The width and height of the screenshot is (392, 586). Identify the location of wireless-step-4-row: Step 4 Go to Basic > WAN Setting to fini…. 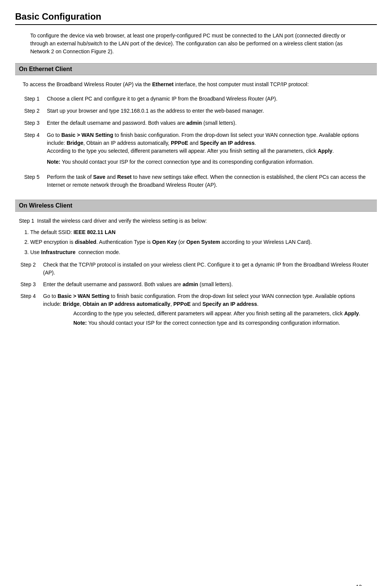
(196, 311).